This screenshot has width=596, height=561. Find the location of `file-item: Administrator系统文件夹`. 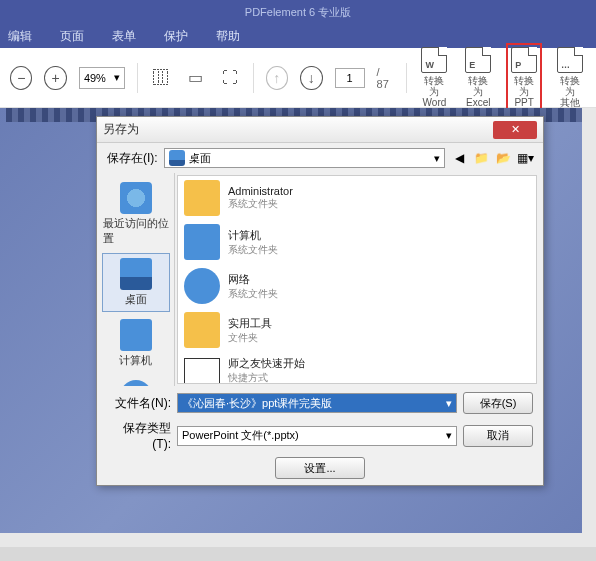

file-item: Administrator系统文件夹 is located at coordinates (357, 198).